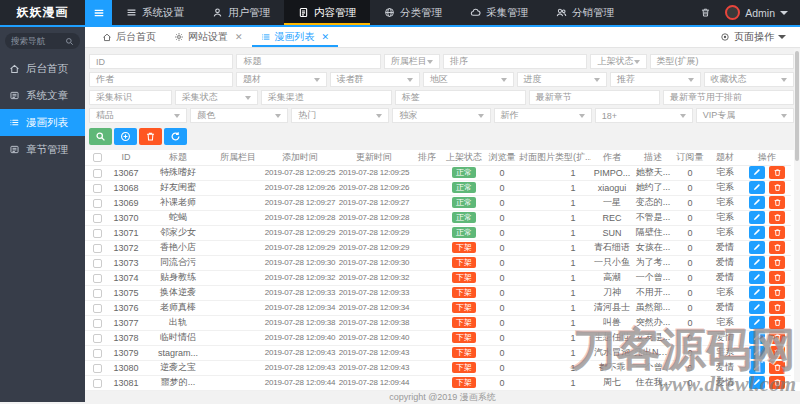 Image resolution: width=800 pixels, height=404 pixels. I want to click on nav-item-distribution-management: 分销管理, so click(585, 12).